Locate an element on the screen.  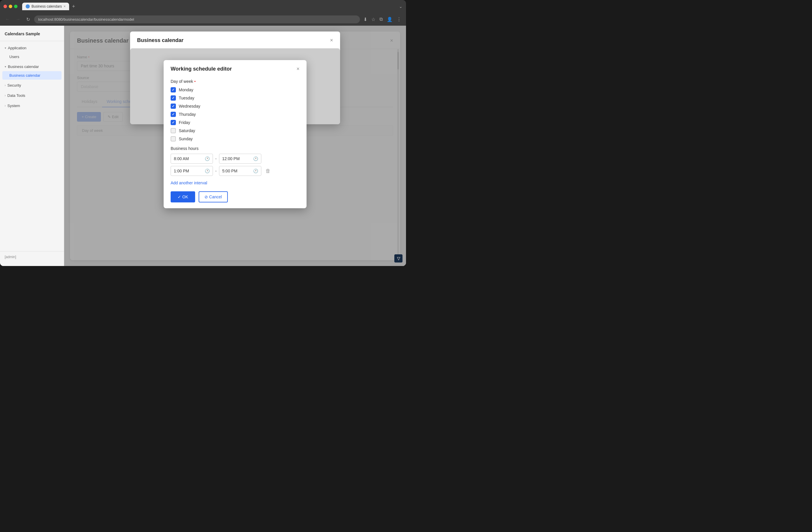
ws-dialog-close-button: × is located at coordinates (298, 69).